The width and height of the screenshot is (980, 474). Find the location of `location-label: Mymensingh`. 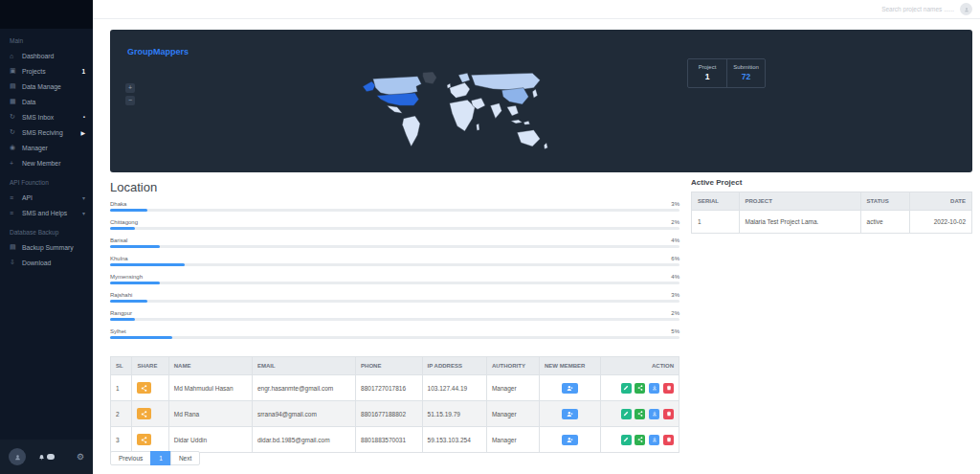

location-label: Mymensingh is located at coordinates (126, 277).